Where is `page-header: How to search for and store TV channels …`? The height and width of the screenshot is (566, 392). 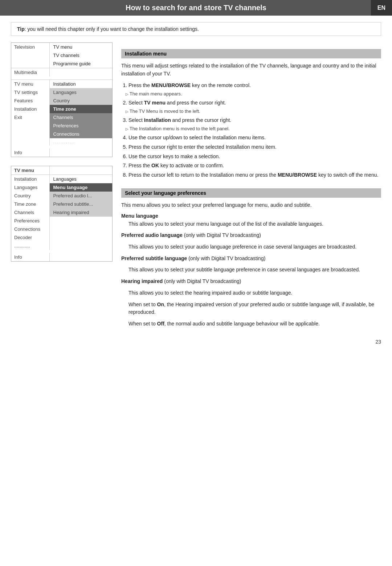
page-header: How to search for and store TV channels … is located at coordinates (196, 8).